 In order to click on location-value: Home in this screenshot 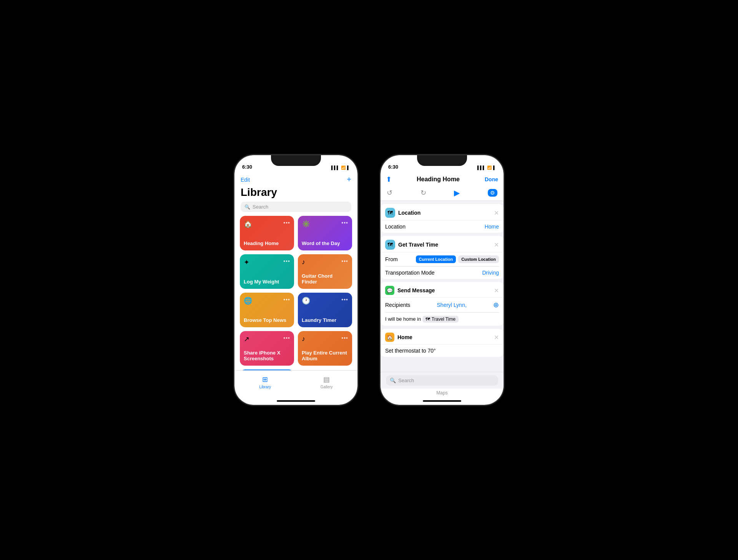, I will do `click(492, 227)`.